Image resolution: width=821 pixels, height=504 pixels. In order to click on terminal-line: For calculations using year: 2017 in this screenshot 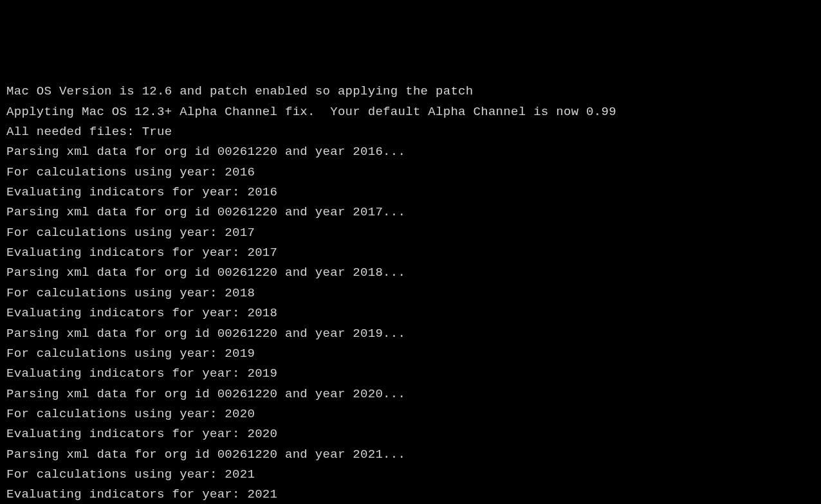, I will do `click(410, 233)`.